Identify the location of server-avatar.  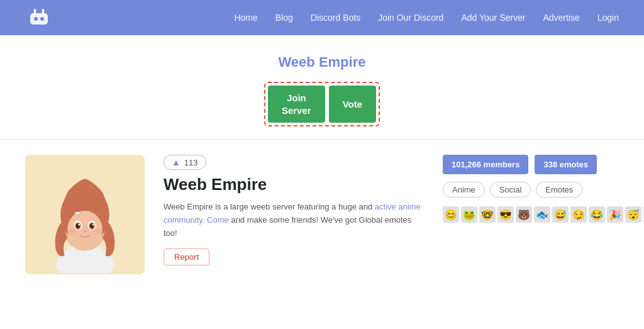
(85, 215).